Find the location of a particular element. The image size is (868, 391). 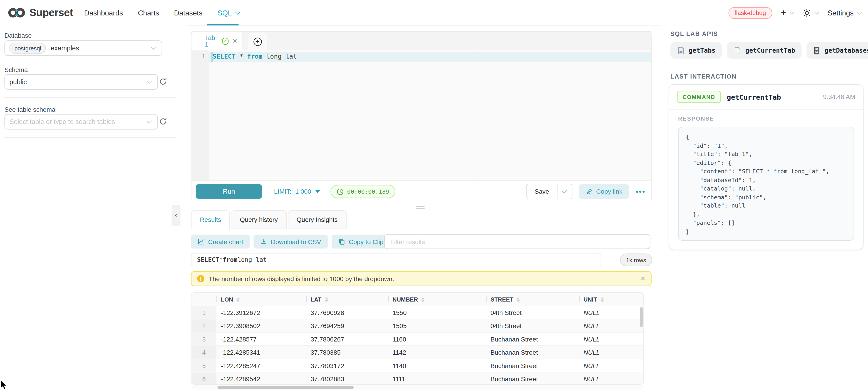

column-header-lon: LON is located at coordinates (261, 299).